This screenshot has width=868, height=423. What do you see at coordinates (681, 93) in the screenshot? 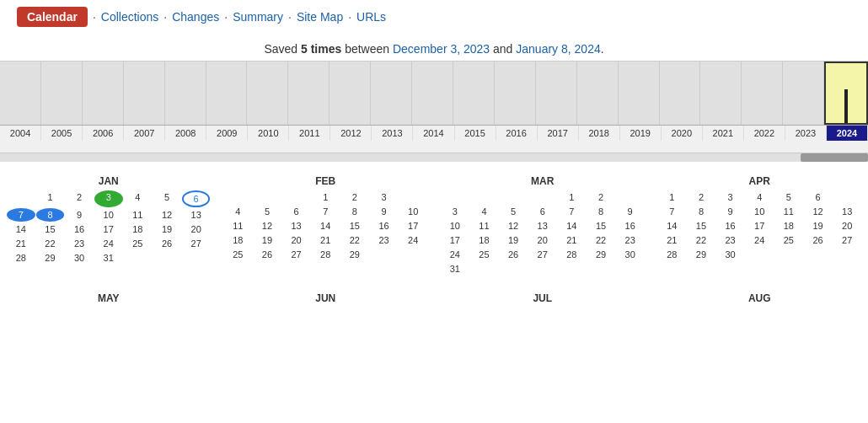
I see `timeline-bar-2020` at bounding box center [681, 93].